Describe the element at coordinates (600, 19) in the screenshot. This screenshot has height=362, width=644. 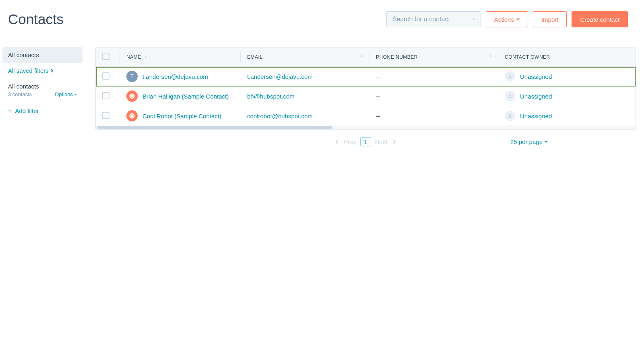
I see `create-contact-button: Create contact` at that location.